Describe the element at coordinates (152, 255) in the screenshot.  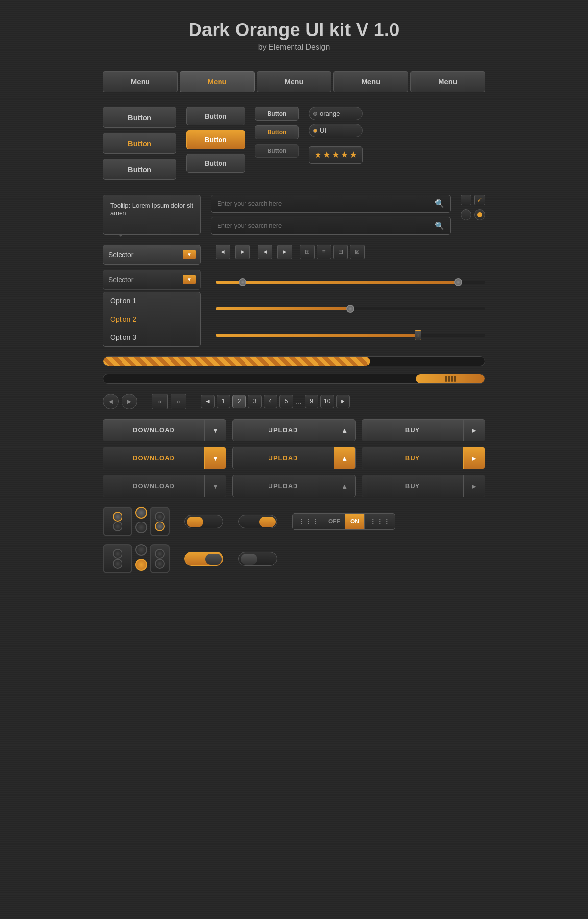
I see `selector-1: Selector ▼` at that location.